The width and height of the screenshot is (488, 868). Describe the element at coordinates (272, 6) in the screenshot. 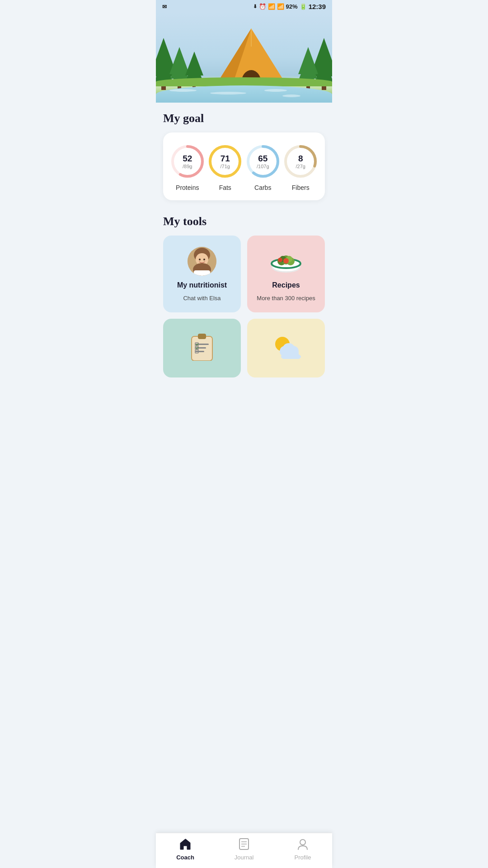

I see `wifi-icon: 📶` at that location.